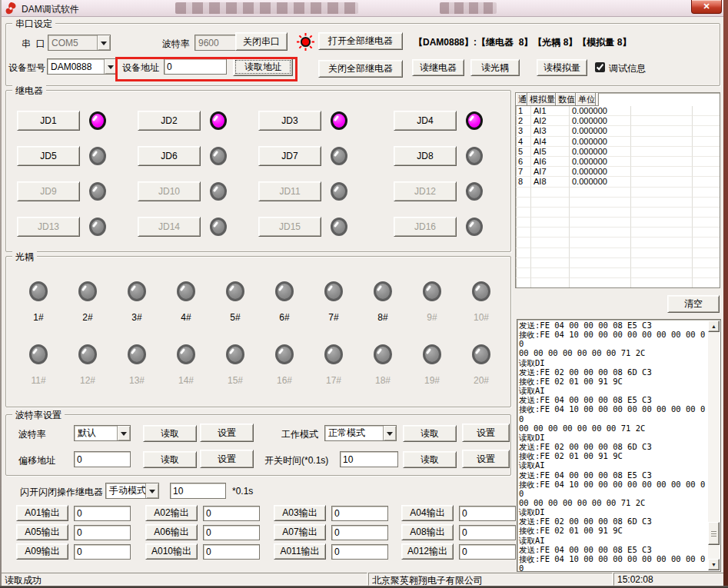 The width and height of the screenshot is (728, 588). Describe the element at coordinates (486, 433) in the screenshot. I see `set-workmode-button: 设置` at that location.